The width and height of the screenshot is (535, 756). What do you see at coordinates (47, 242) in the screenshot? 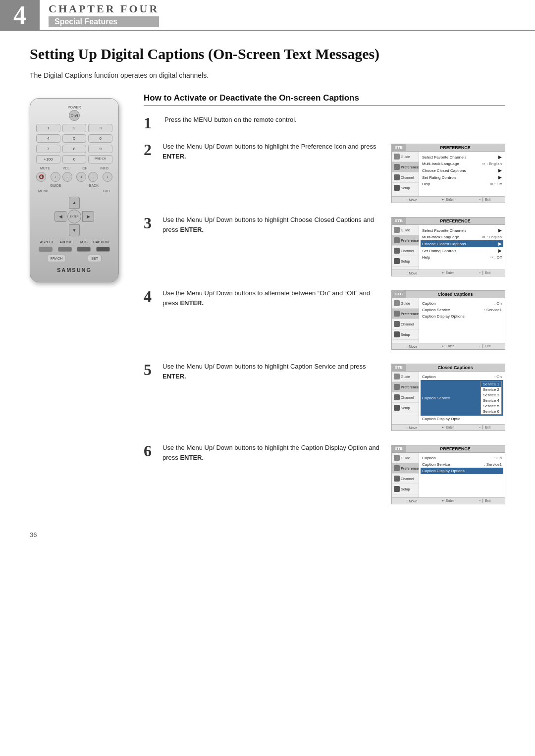
I see `aspect-label: ASPECT` at bounding box center [47, 242].